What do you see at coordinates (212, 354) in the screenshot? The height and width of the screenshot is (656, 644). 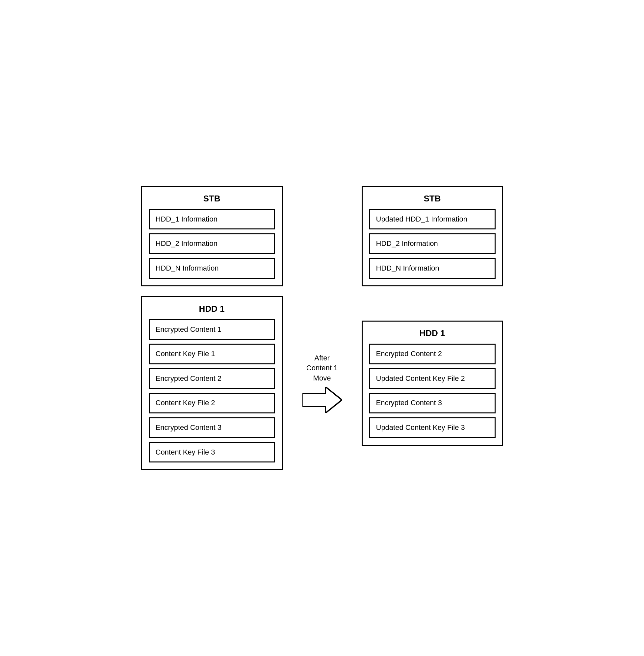 I see `bottom-left-hdd-item-2: Content Key File 1` at bounding box center [212, 354].